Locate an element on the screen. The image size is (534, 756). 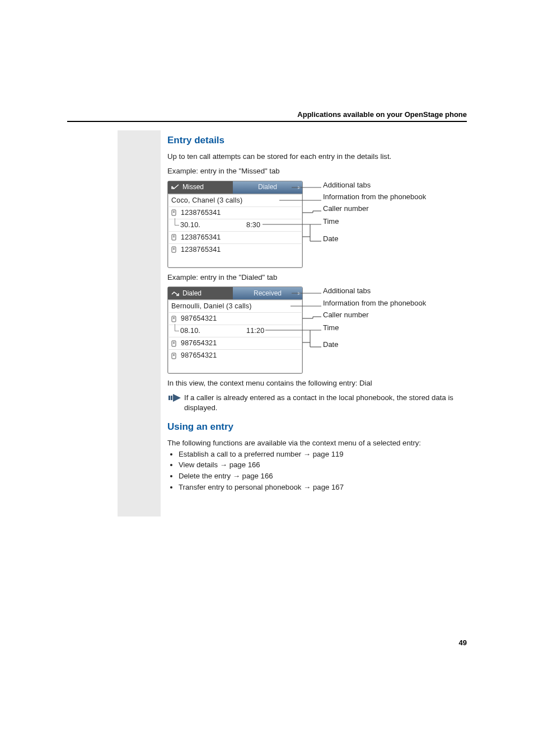
li3b: page 166 is located at coordinates (256, 476).